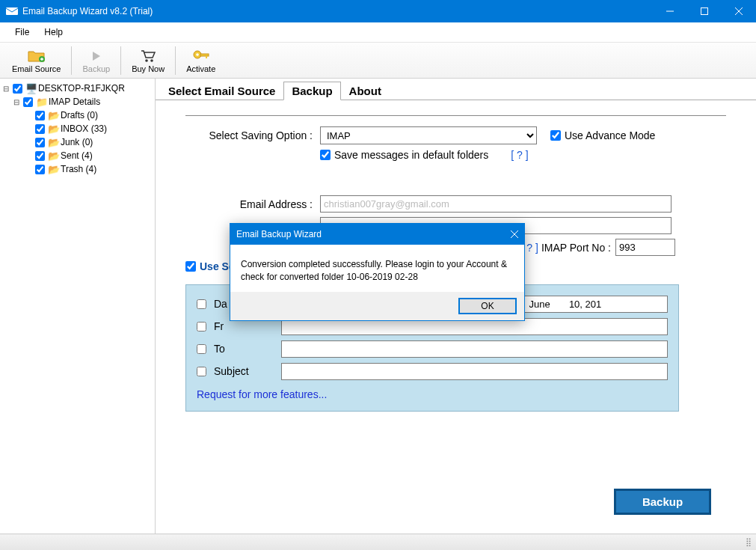 This screenshot has height=550, width=756. I want to click on dialog-titlebar: Email Backup Wizard, so click(377, 234).